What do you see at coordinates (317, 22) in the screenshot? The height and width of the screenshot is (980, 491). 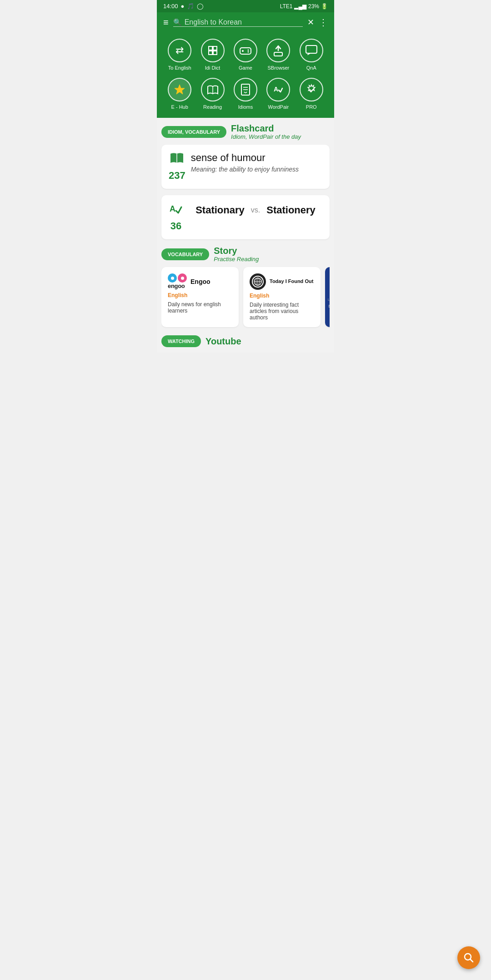 I see `header-actions: ✕ ⋮` at bounding box center [317, 22].